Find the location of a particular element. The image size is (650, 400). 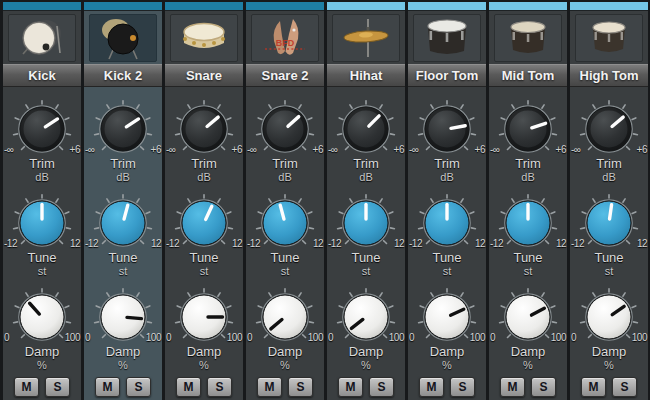

damp-unit-label: % is located at coordinates (285, 366).